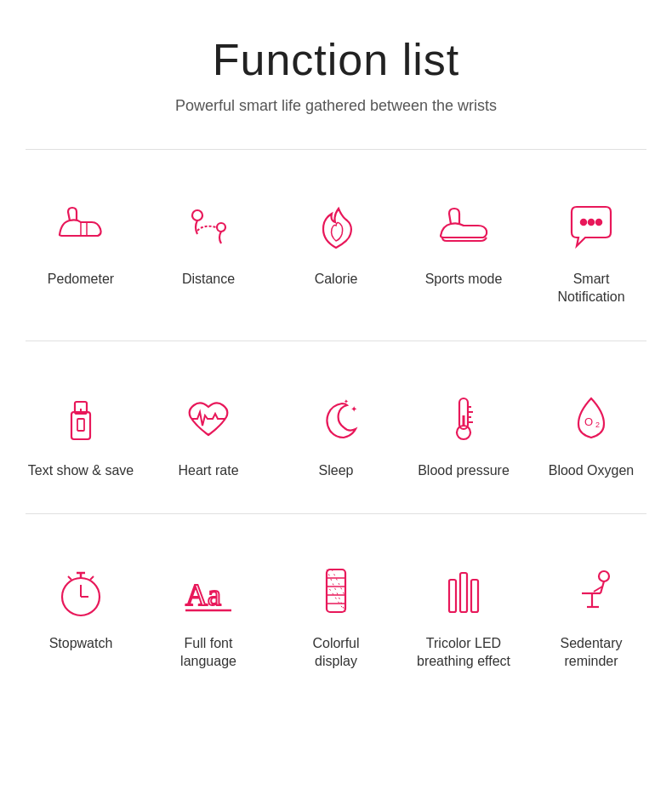 The height and width of the screenshot is (807, 672). Describe the element at coordinates (208, 240) in the screenshot. I see `feature-distance: Distance` at that location.